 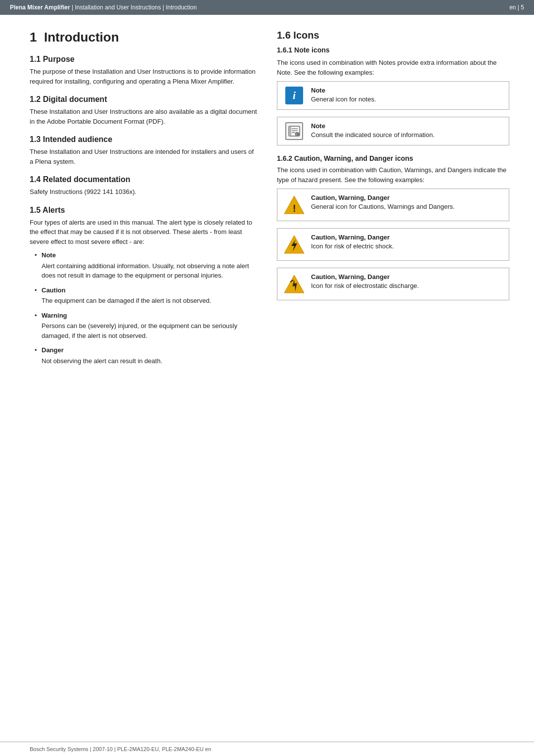 I want to click on section-1-3-body: These Installation and User Instructions…, so click(x=143, y=156).